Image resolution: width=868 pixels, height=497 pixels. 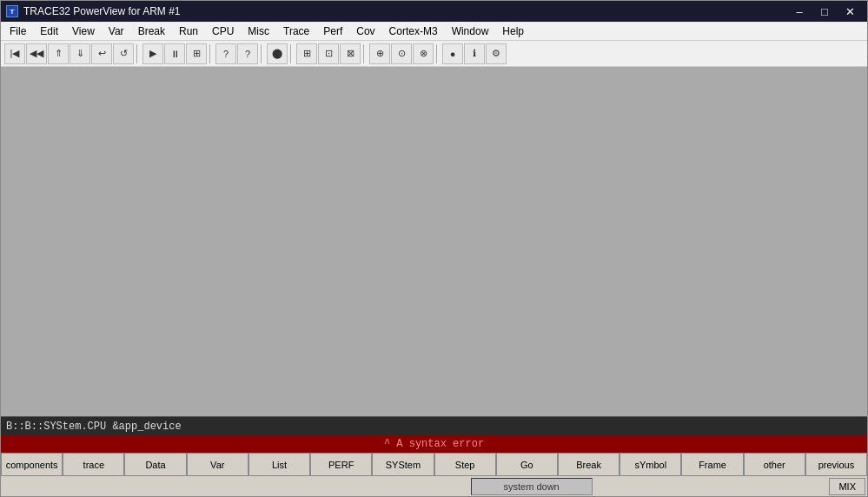 I want to click on command-area: B::B::SYStem.CPU &app_device ^ A syntax …, so click(x=434, y=434).